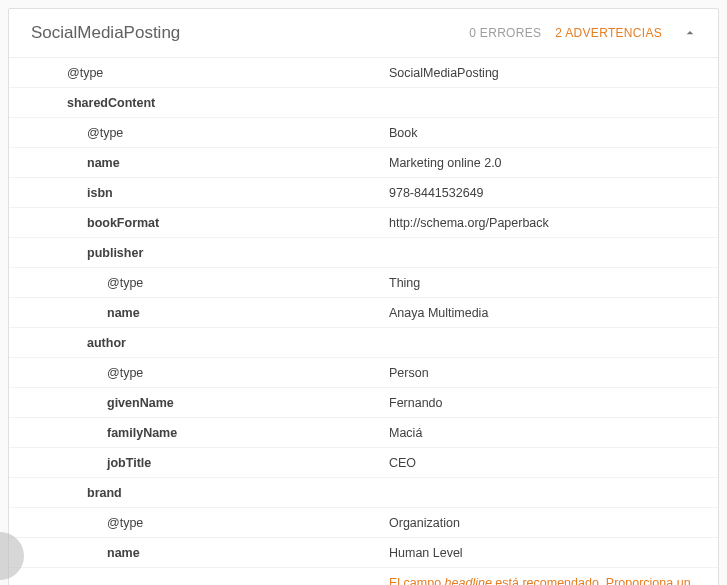  I want to click on property-value: Marketing online 2.0, so click(554, 163).